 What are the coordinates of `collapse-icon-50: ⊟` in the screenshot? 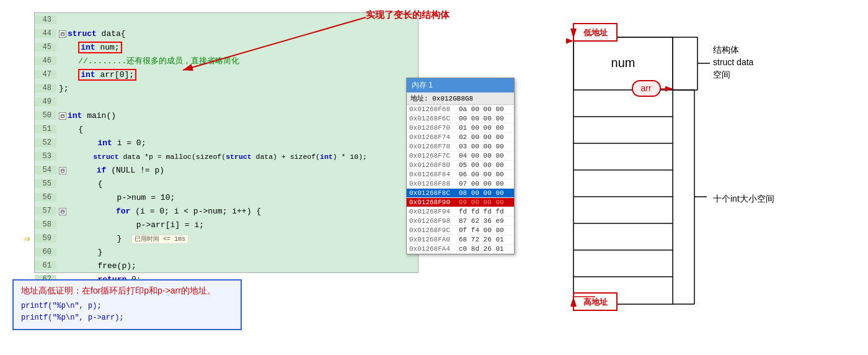 It's located at (63, 116).